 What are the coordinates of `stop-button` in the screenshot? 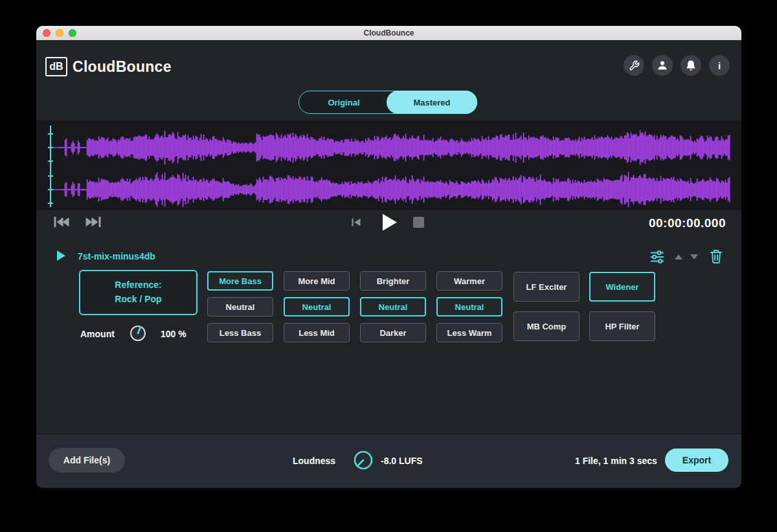 It's located at (418, 223).